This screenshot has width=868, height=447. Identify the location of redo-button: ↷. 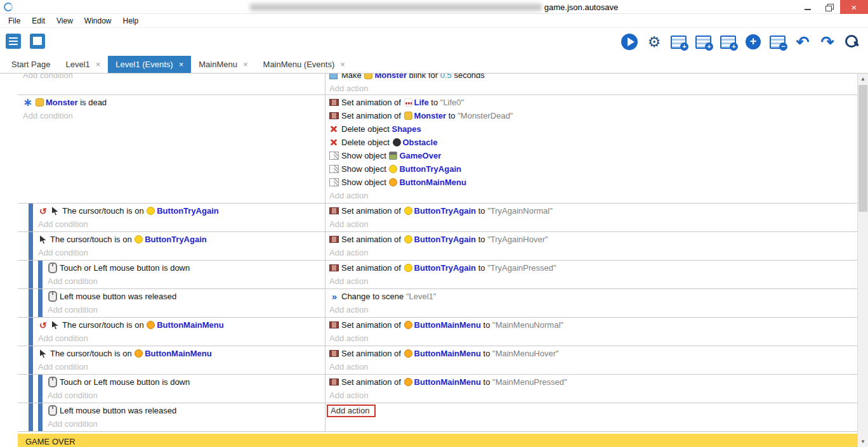
(827, 42).